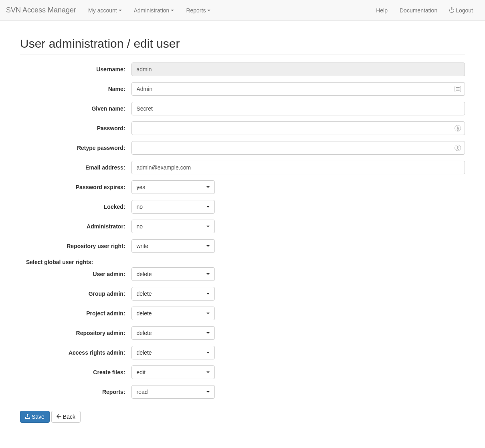  Describe the element at coordinates (44, 10) in the screenshot. I see `brand: SVN Access Manager` at that location.